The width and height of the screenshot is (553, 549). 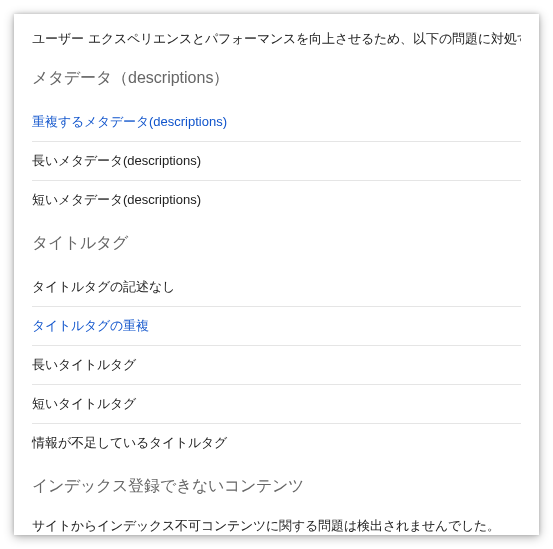 I want to click on item-duplicate-titletag: タイトルタグの重複, so click(x=276, y=326).